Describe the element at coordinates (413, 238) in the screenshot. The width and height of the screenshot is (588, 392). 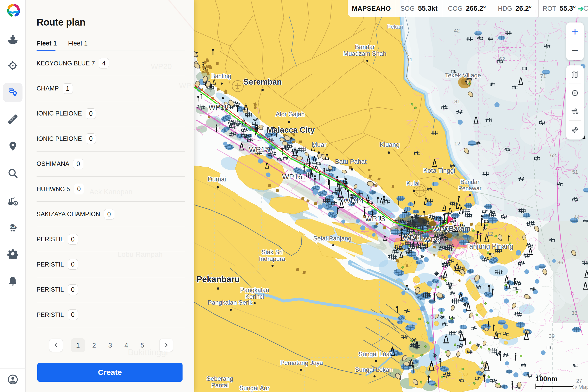
I see `svg-text: WP11` at that location.